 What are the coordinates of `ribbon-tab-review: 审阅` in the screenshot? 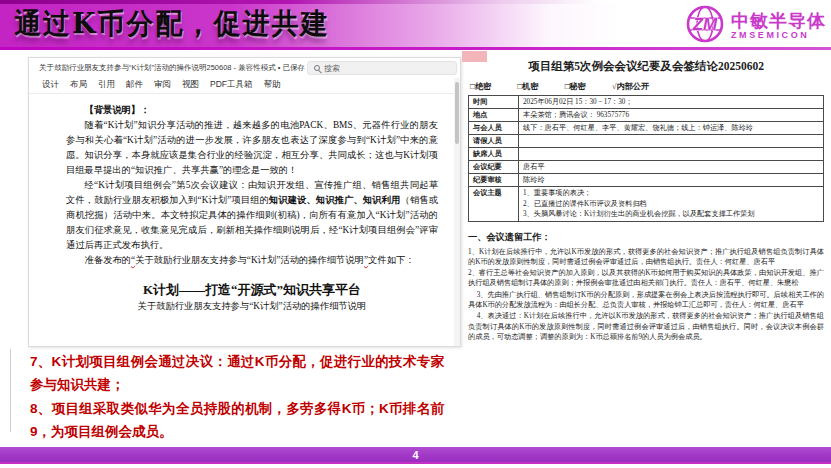 It's located at (162, 85).